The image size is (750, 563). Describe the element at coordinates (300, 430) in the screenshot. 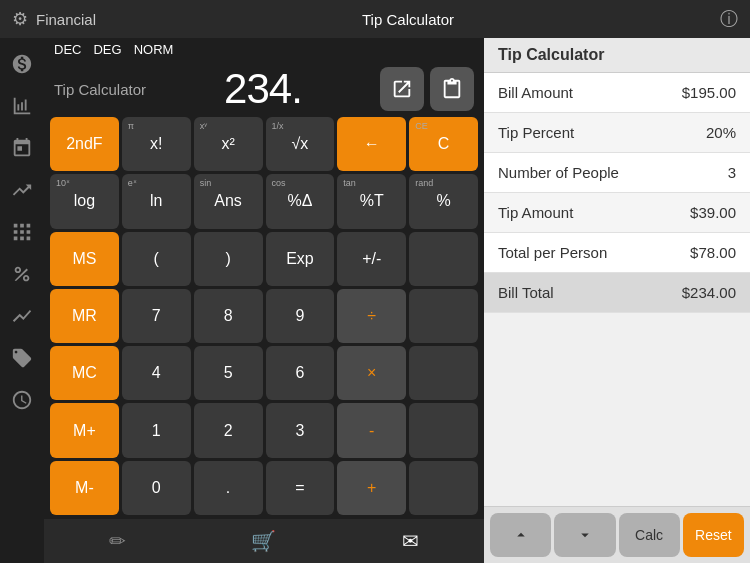

I see `calc-btn-3: 3` at that location.